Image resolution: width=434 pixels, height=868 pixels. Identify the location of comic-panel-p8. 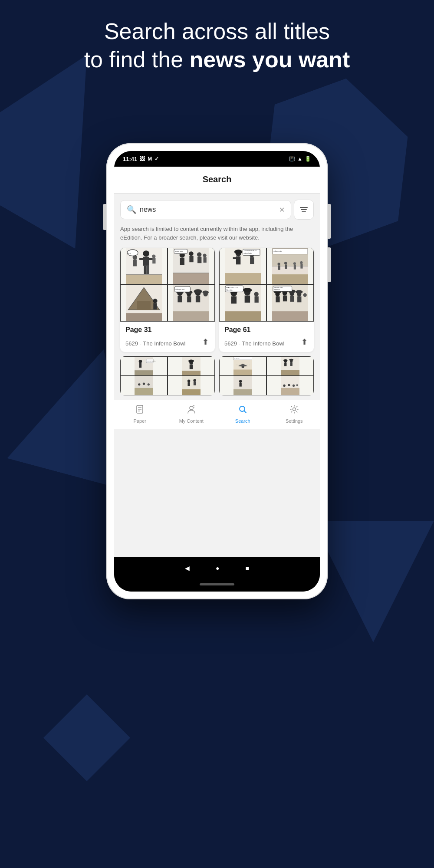
(290, 385).